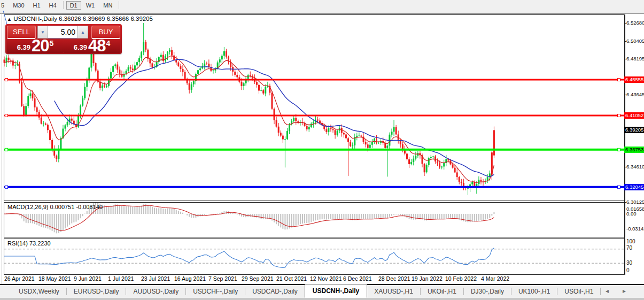 This screenshot has width=644, height=300. Describe the element at coordinates (322, 5) in the screenshot. I see `timeframe-toolbar: 5 M30 H1 H4 D1 W1 MN` at that location.